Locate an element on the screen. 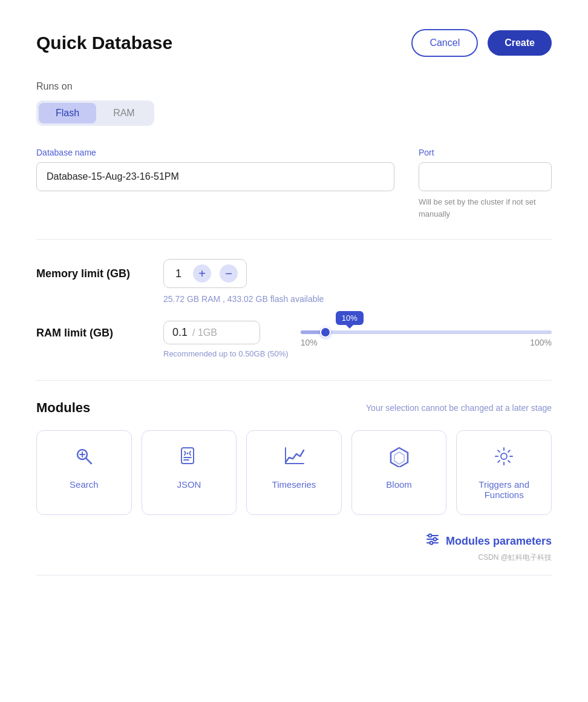 The height and width of the screenshot is (702, 588). slider-labels: 10% 100% is located at coordinates (426, 343).